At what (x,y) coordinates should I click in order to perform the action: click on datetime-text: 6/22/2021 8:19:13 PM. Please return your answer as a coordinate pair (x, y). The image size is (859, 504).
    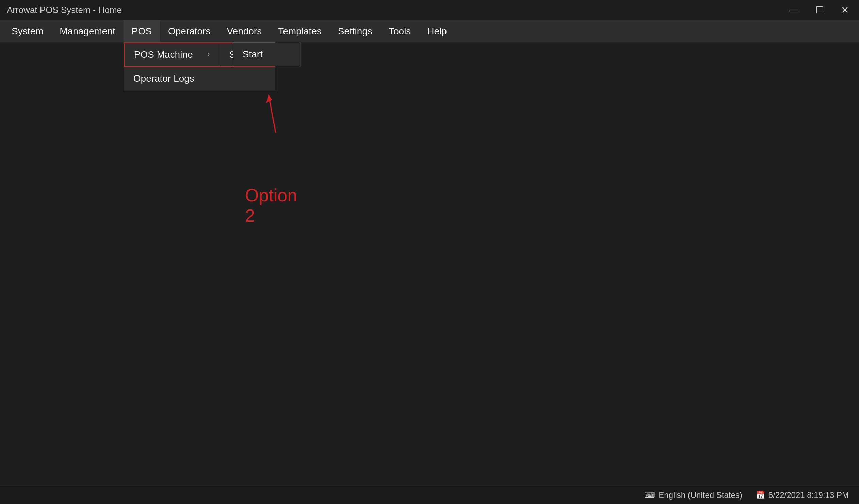
    Looking at the image, I should click on (809, 495).